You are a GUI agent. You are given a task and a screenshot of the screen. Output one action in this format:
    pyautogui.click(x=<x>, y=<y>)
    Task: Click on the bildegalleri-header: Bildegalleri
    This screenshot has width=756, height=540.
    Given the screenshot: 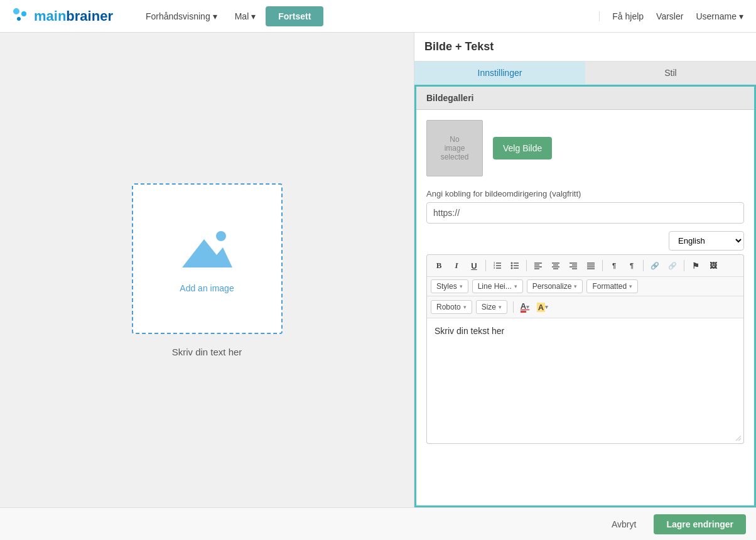 What is the action you would take?
    pyautogui.click(x=585, y=98)
    